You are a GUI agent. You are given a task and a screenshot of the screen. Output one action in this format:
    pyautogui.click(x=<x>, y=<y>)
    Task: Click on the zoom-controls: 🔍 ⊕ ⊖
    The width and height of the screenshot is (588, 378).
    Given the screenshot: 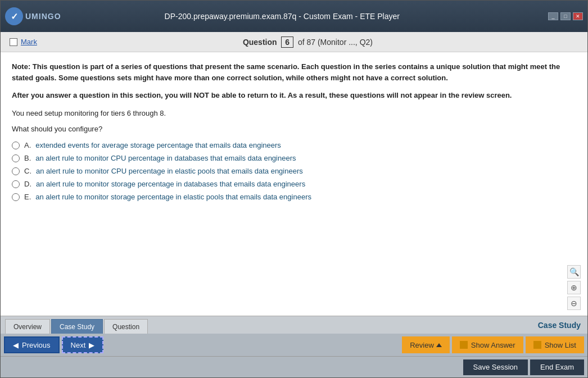 What is the action you would take?
    pyautogui.click(x=574, y=288)
    